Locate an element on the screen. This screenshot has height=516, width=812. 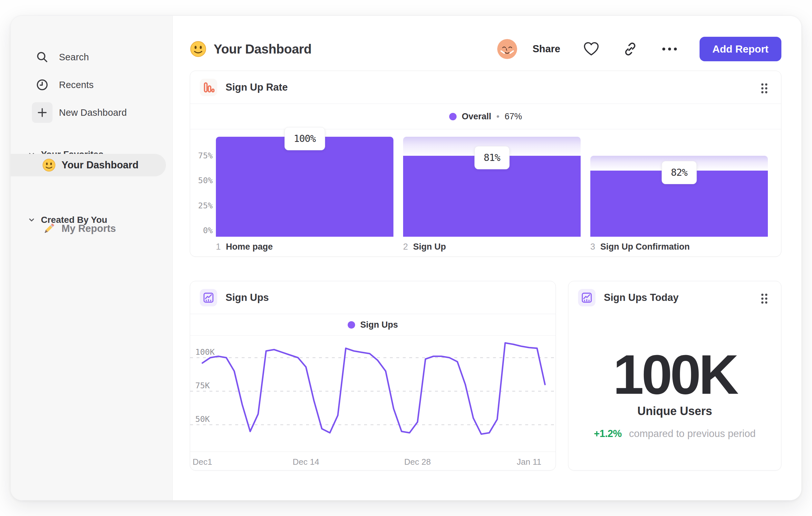
funnel-x-label: 2Sign Up is located at coordinates (424, 247).